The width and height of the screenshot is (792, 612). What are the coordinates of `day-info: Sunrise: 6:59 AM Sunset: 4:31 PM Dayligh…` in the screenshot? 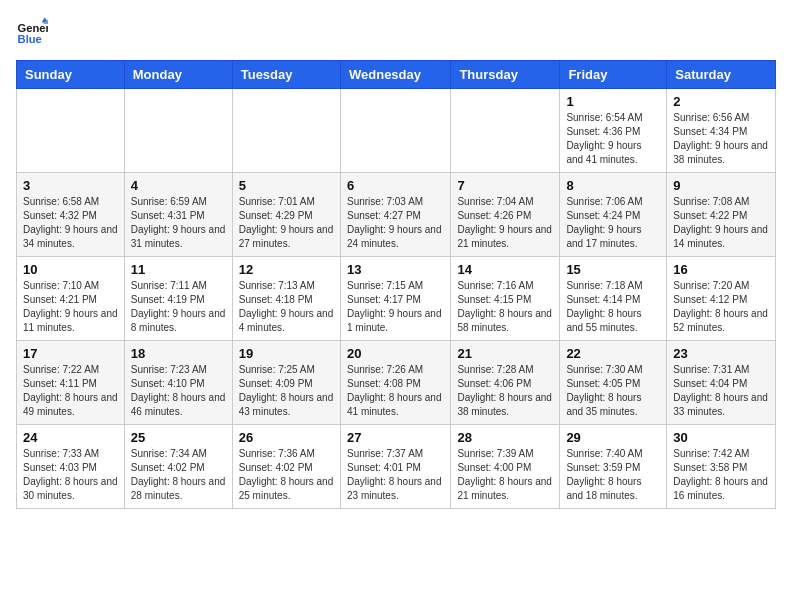 It's located at (178, 223).